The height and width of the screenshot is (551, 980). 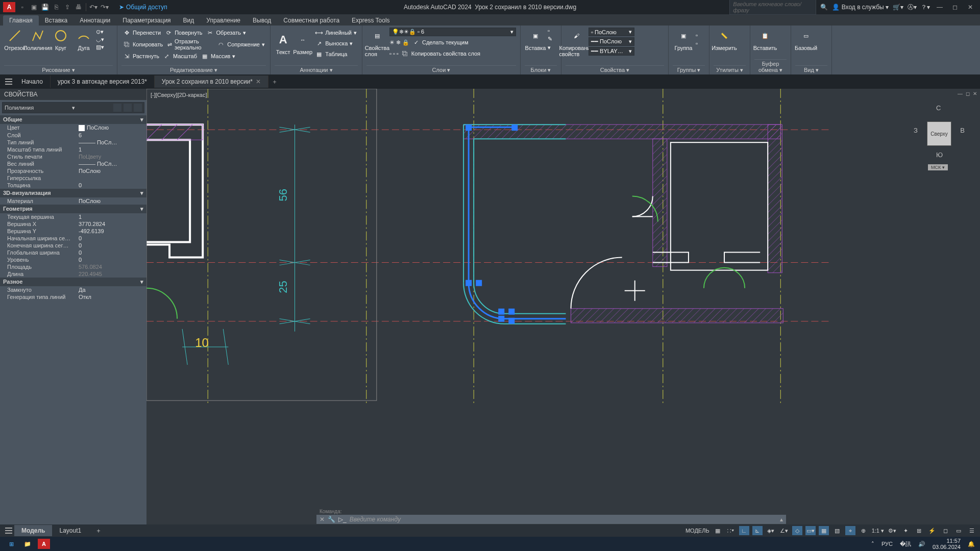 What do you see at coordinates (226, 33) in the screenshot?
I see `trim-button: ✂Обрезать ▾` at bounding box center [226, 33].